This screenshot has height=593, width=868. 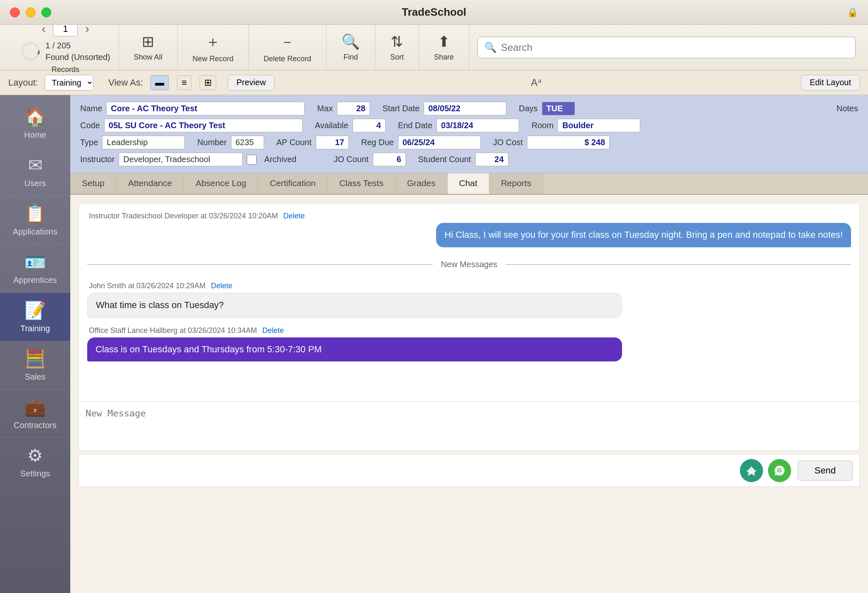 What do you see at coordinates (23, 83) in the screenshot?
I see `layout-label: Layout:` at bounding box center [23, 83].